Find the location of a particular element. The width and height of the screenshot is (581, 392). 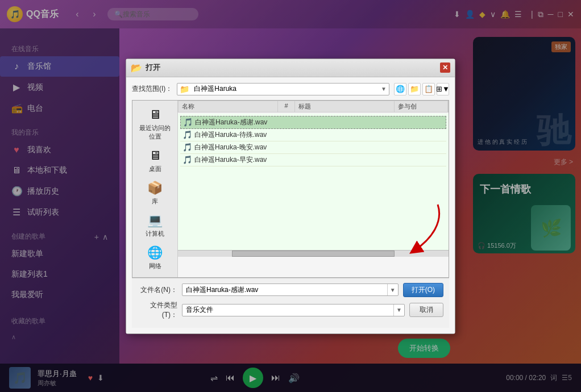

location-label: 查找范围(I)： is located at coordinates (152, 89).